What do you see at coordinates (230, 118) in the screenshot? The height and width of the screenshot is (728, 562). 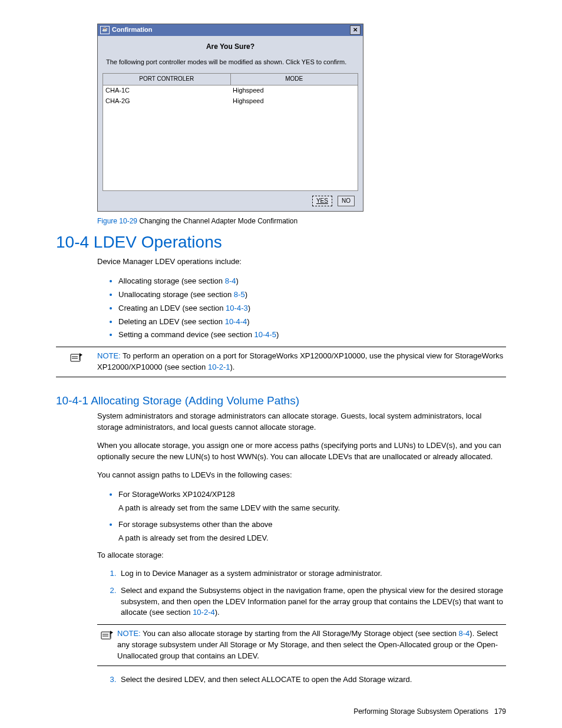 I see `confirmation-dialog: ☕ Confirmation ✕ Are You Sure? The follo…` at bounding box center [230, 118].